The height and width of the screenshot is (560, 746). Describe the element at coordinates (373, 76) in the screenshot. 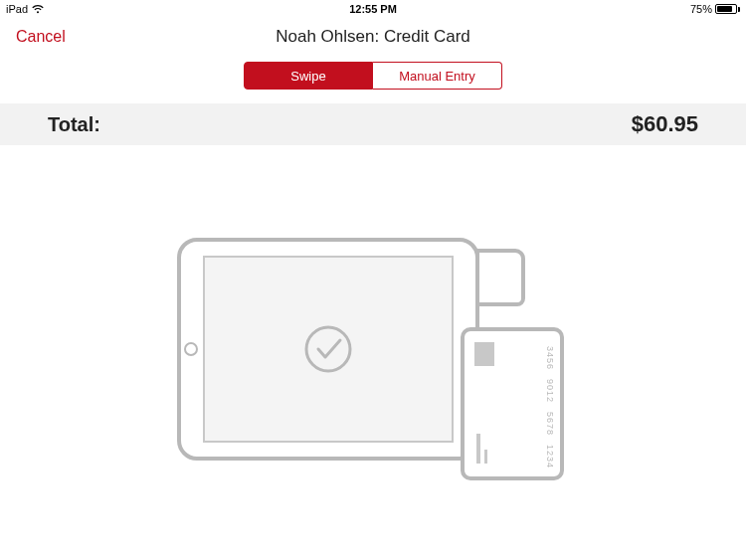

I see `segmented-control: Swipe Manual Entry` at that location.